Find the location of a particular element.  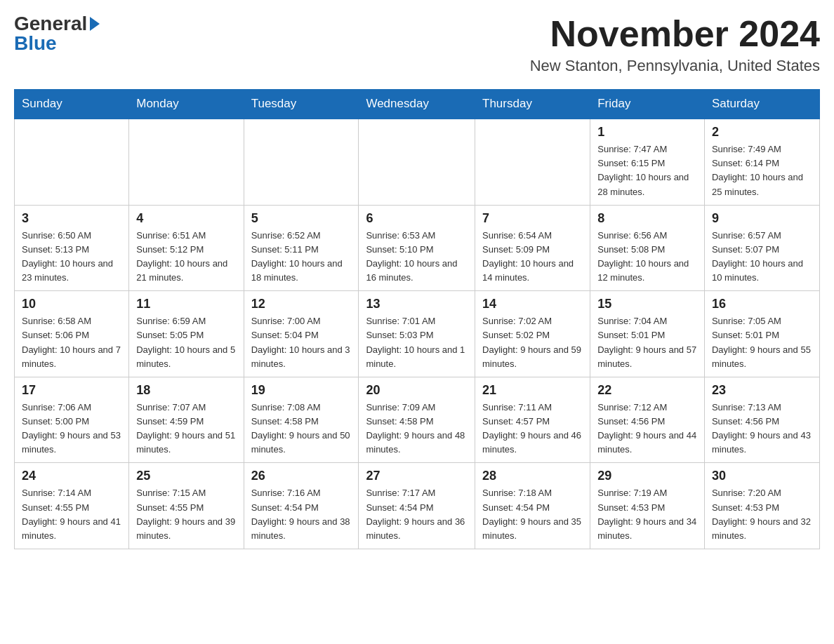

day-info: Sunrise: 7:01 AMSunset: 5:03 PMDaylight:… is located at coordinates (417, 342).